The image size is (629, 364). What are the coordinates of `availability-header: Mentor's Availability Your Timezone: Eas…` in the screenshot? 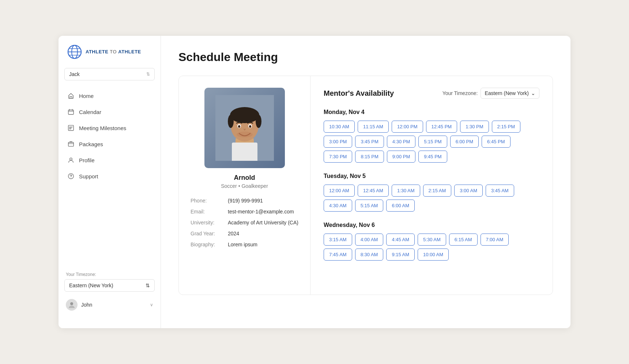 It's located at (432, 93).